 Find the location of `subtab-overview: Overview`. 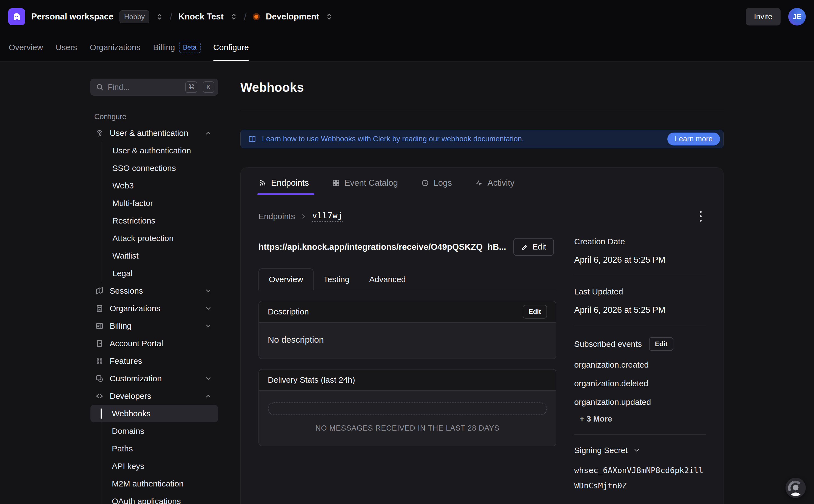

subtab-overview: Overview is located at coordinates (286, 279).